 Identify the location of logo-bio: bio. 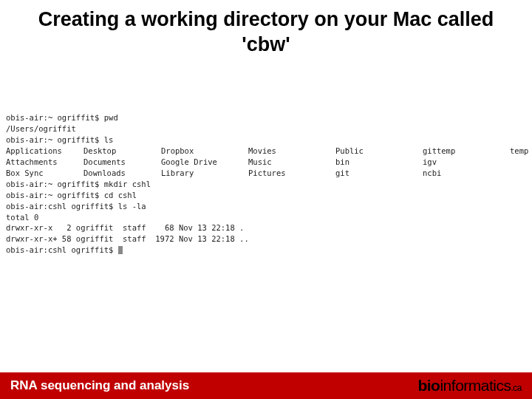
(429, 386).